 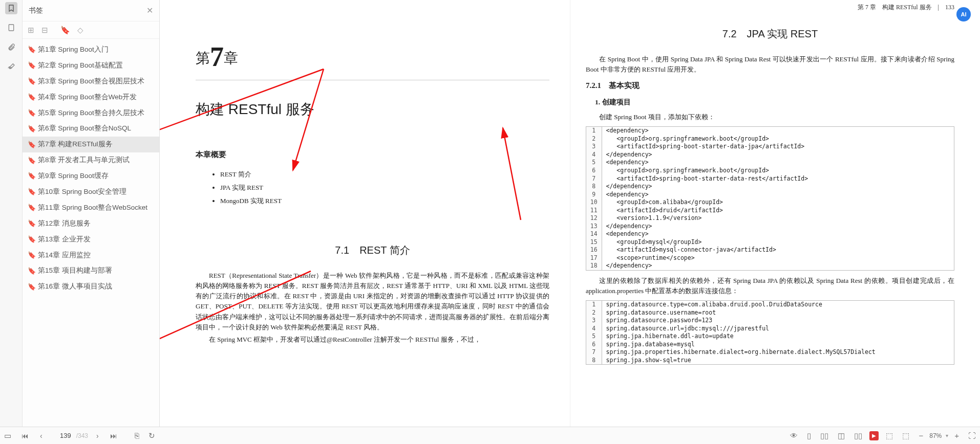 I want to click on overview-bullet: JPA 实现 REST, so click(x=385, y=188).